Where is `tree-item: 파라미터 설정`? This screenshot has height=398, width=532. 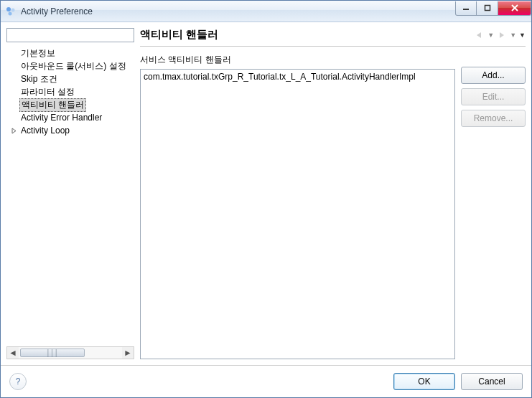
tree-item: 파라미터 설정 is located at coordinates (70, 92).